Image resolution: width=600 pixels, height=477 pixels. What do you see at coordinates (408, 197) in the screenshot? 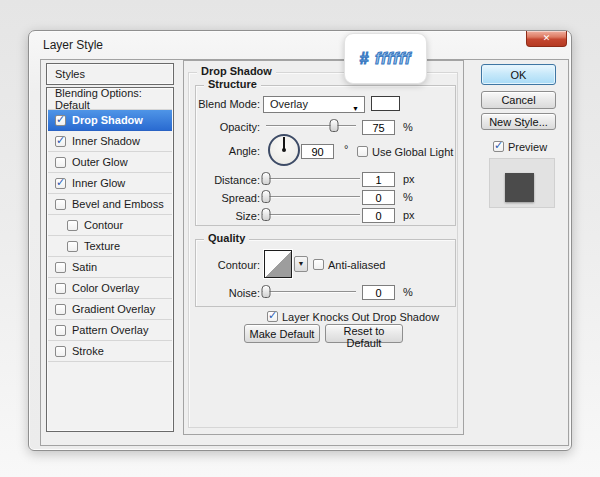
I see `spread-unit: %` at bounding box center [408, 197].